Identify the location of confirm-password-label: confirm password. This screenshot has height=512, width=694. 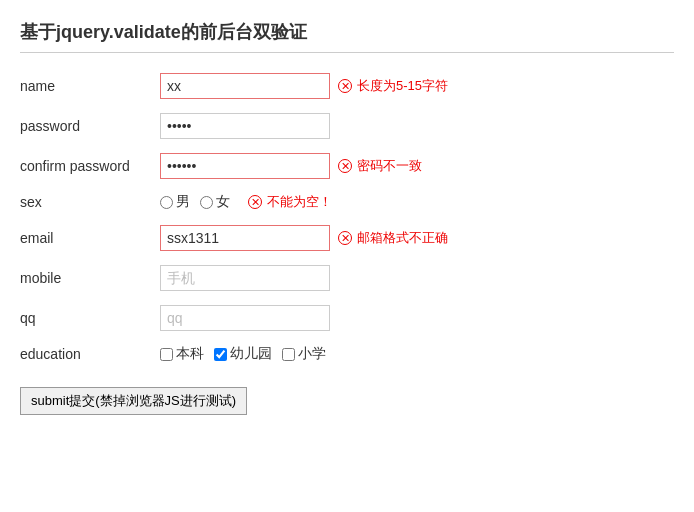
(90, 166).